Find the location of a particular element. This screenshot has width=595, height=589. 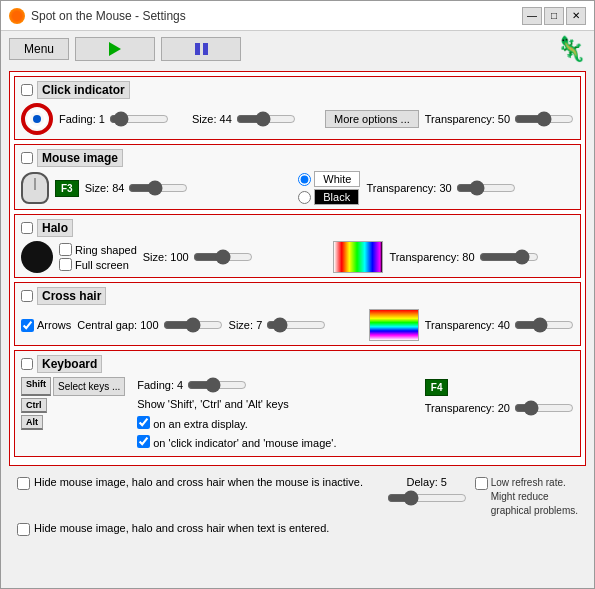

click-indicator-title: Click indicator is located at coordinates (84, 90).